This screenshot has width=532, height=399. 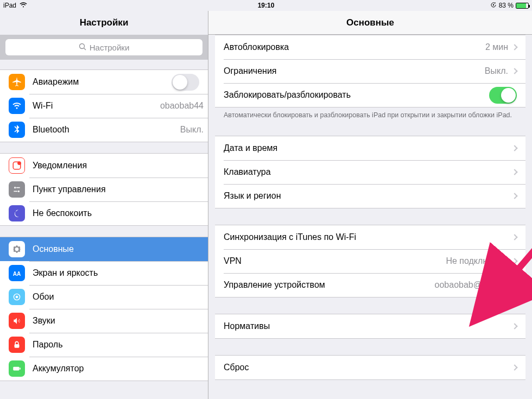 What do you see at coordinates (368, 172) in the screenshot?
I see `row-label: Клавиатура` at bounding box center [368, 172].